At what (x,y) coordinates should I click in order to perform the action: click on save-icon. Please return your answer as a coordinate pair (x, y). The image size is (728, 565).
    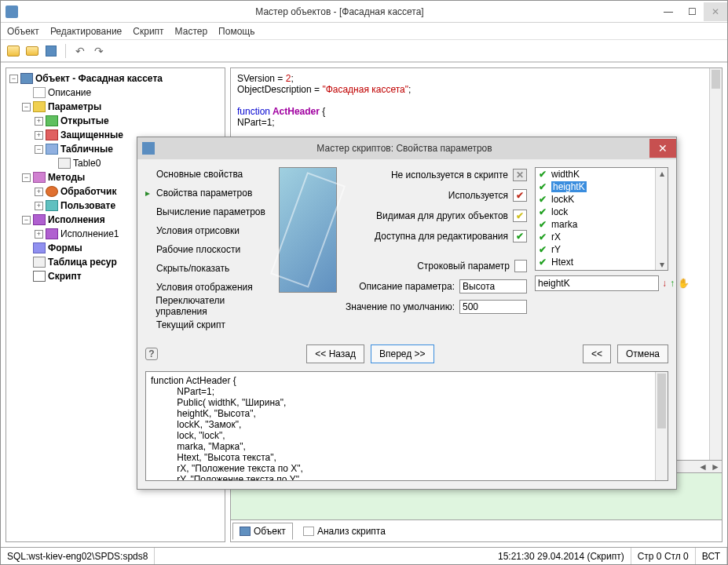
    Looking at the image, I should click on (51, 51).